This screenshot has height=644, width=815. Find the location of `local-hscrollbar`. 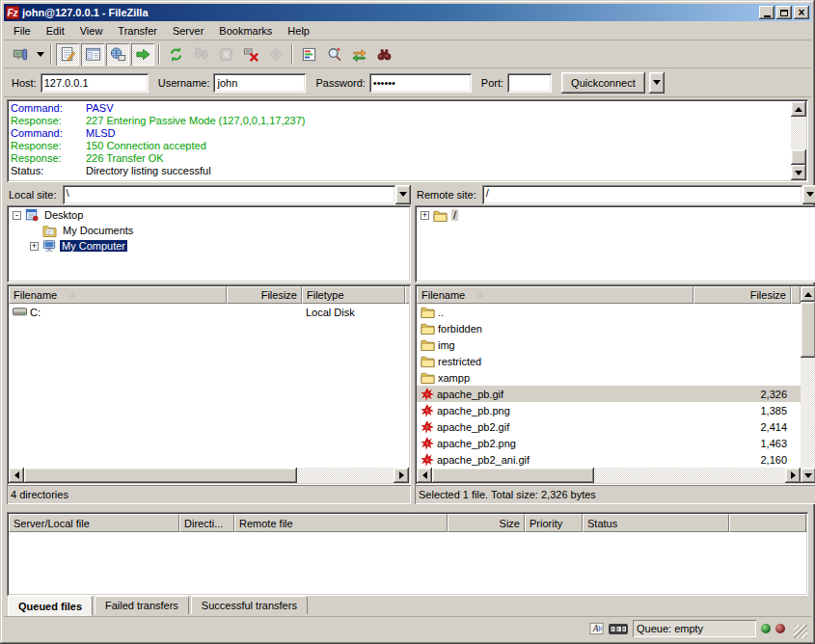

local-hscrollbar is located at coordinates (208, 475).